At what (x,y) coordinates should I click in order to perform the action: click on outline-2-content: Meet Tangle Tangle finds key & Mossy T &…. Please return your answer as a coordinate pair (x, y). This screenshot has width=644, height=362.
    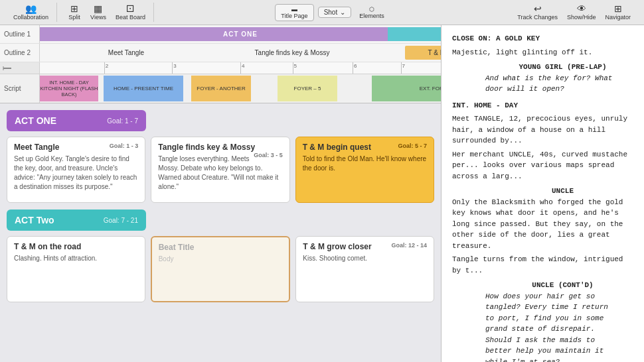
    Looking at the image, I should click on (240, 53).